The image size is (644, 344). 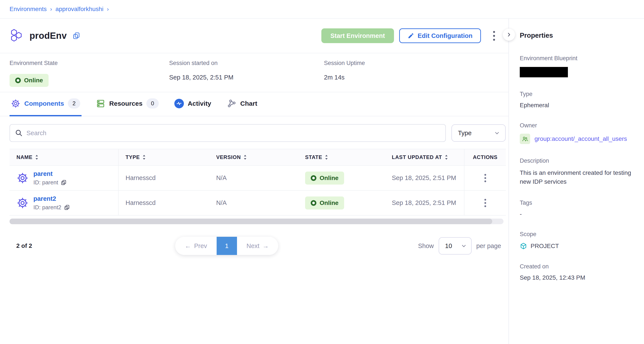 I want to click on component-id: ID: parent2, so click(x=52, y=207).